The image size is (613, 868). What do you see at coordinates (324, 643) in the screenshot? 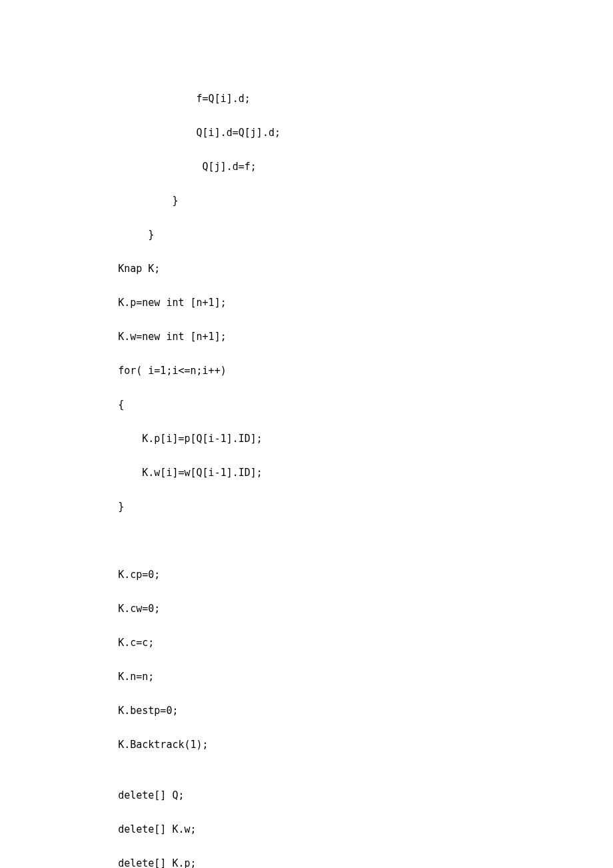
I see `code-line: K.c=c;` at bounding box center [324, 643].